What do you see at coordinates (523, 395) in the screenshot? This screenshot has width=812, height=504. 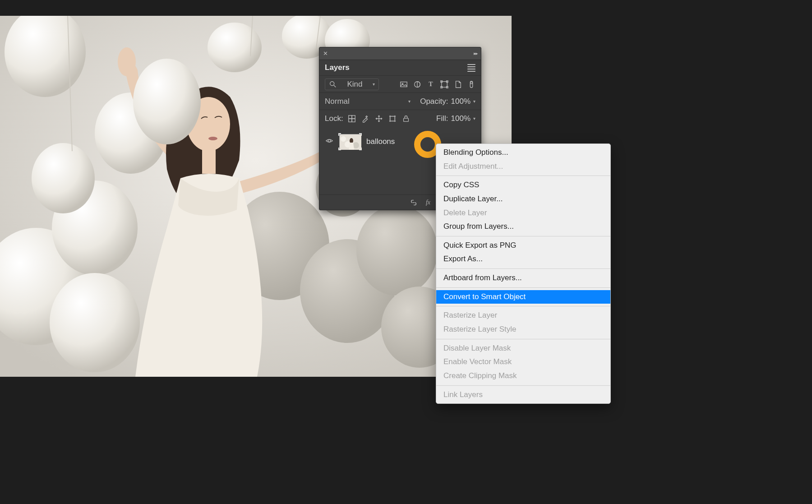 I see `menu-item-link-layers: Link Layers` at bounding box center [523, 395].